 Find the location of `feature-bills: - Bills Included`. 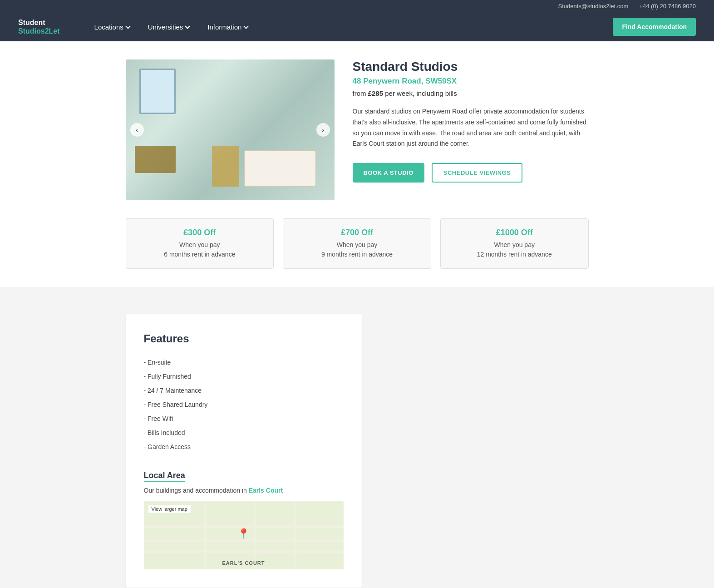

feature-bills: - Bills Included is located at coordinates (244, 433).